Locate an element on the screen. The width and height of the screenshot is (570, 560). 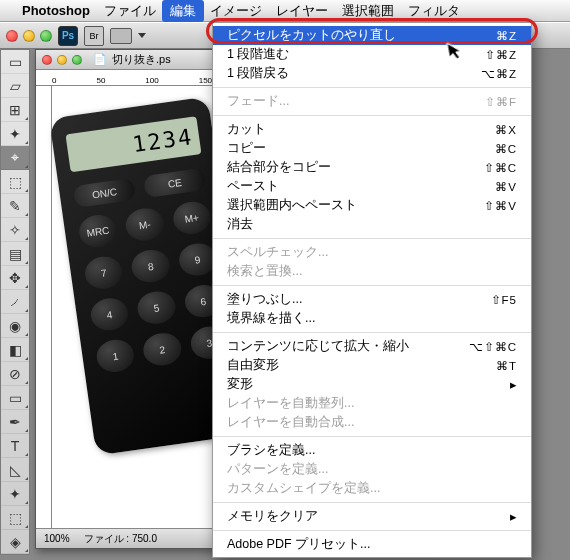
calc-btn: MRC is located at coordinates (98, 232).